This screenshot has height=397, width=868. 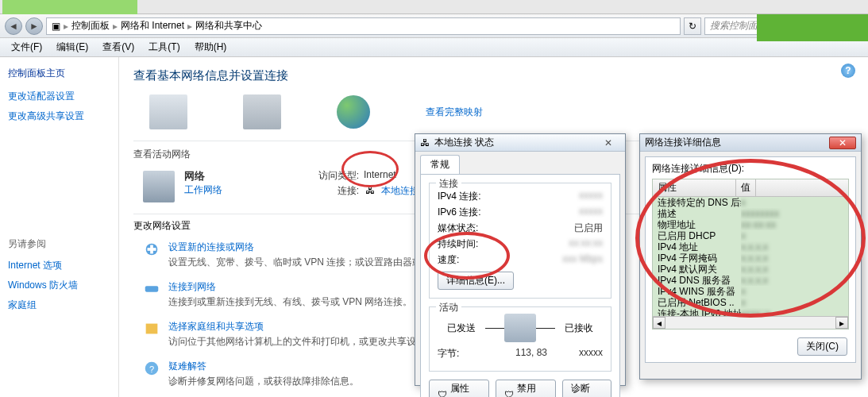 I want to click on menu-bar: 文件(F) 编辑(E) 查看(V) 工具(T) 帮助(H), so click(x=434, y=48).